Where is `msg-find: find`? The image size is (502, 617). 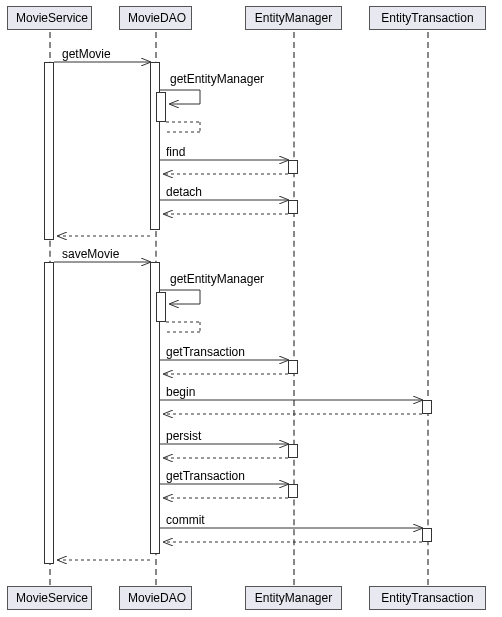 msg-find: find is located at coordinates (176, 152).